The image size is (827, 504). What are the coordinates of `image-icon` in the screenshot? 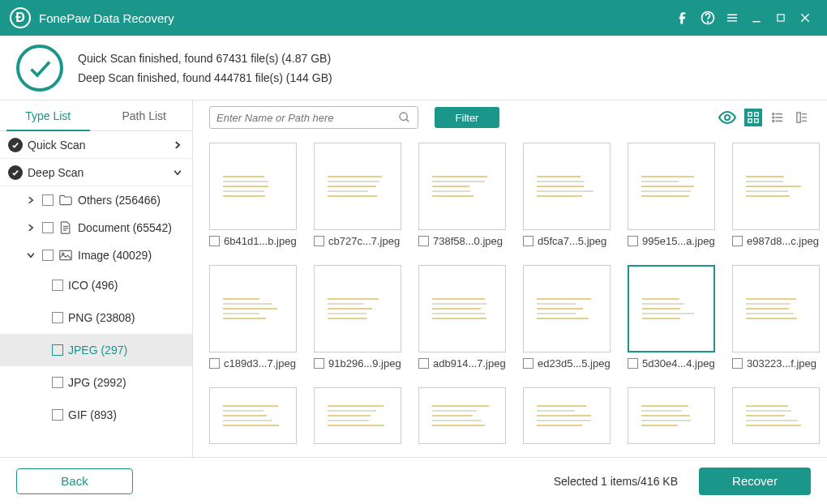 It's located at (66, 255).